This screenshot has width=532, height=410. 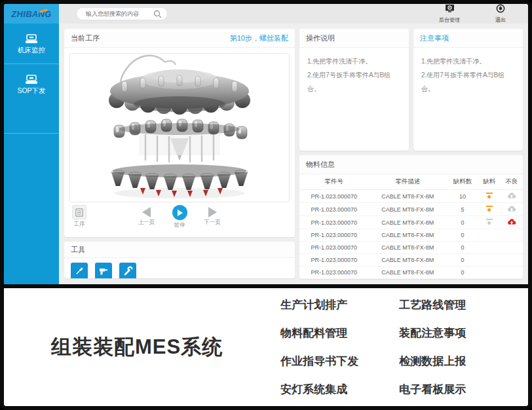 I want to click on col-shortage-qty: 缺料数, so click(x=463, y=182).